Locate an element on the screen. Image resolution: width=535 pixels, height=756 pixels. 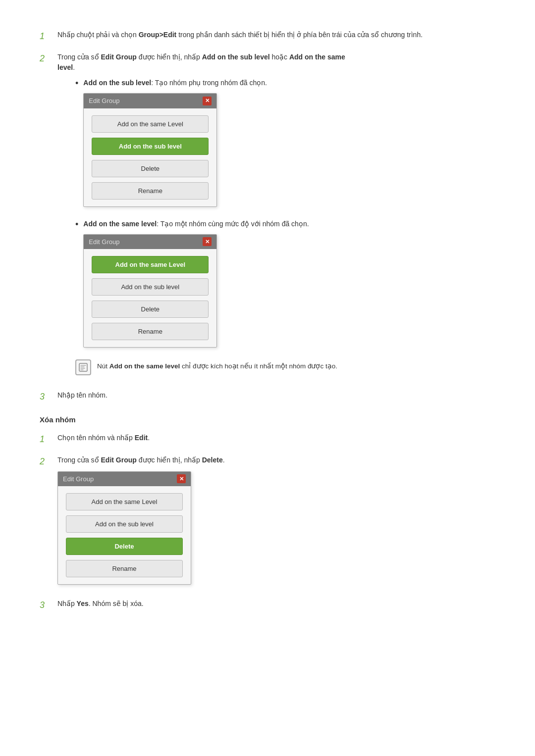
edit-group-dialog-2: Edit Group ✕ Add on the same Level Add o… is located at coordinates (150, 291).